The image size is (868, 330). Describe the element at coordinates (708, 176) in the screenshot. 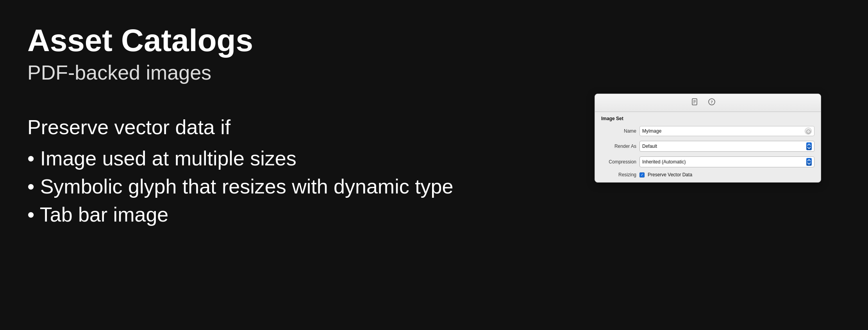

I see `resizing-row: Resizing Preserve Vector Data` at that location.